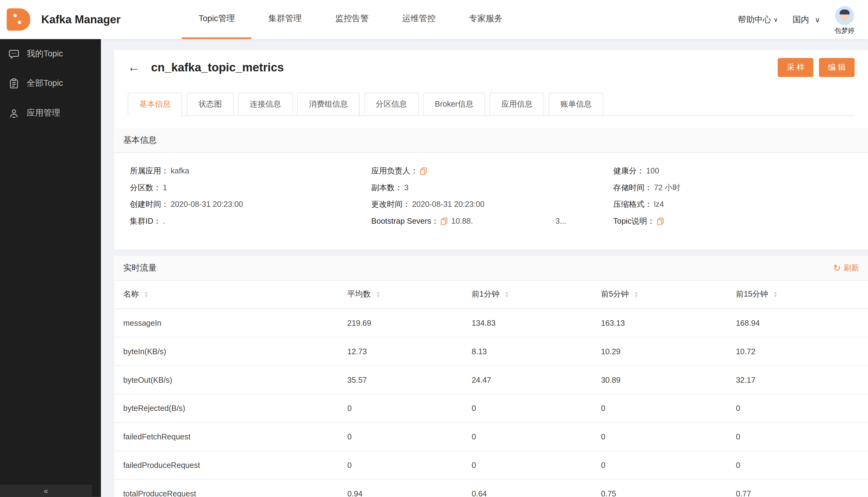  What do you see at coordinates (50, 83) in the screenshot?
I see `sidebar-item-all-topic: 全部Topic` at bounding box center [50, 83].